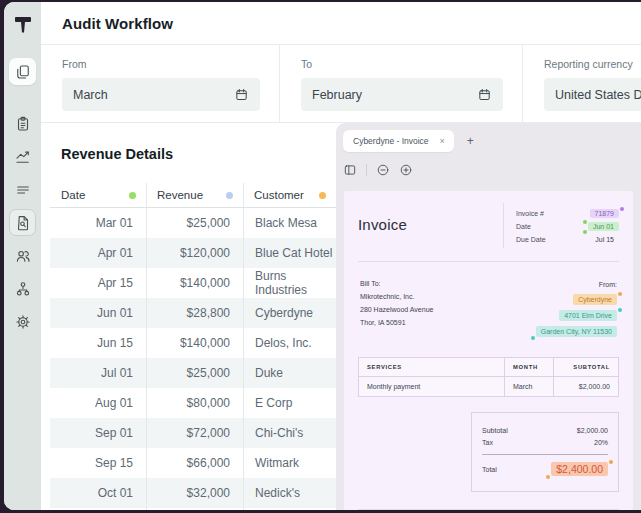  Describe the element at coordinates (290, 403) in the screenshot. I see `cell-customer: E Corp` at that location.